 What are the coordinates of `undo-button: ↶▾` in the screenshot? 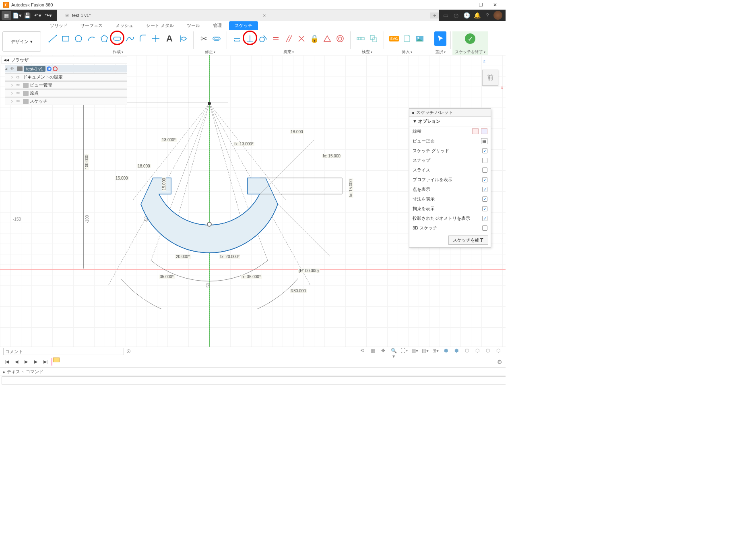 It's located at (38, 15).